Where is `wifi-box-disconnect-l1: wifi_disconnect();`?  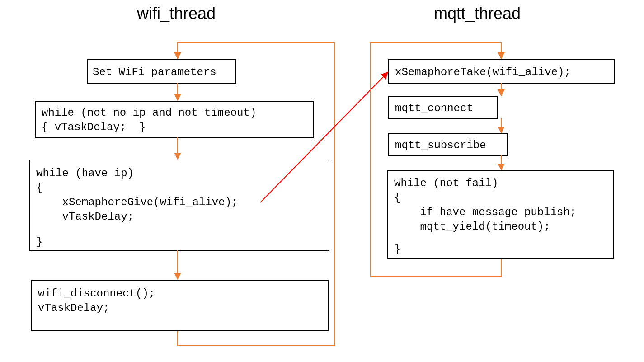
wifi-box-disconnect-l1: wifi_disconnect(); is located at coordinates (97, 294).